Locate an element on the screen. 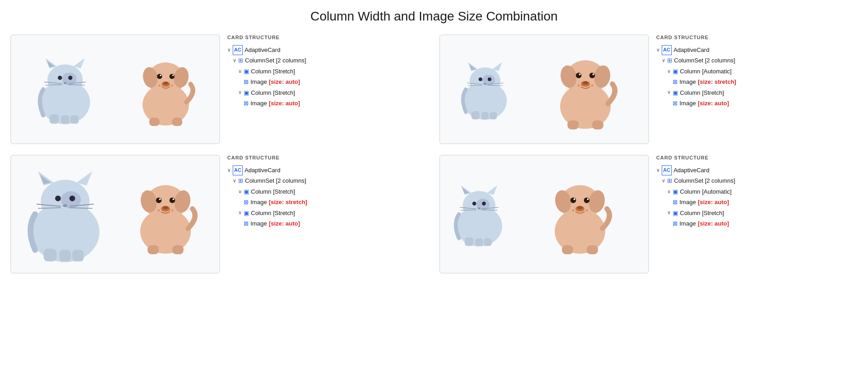 The height and width of the screenshot is (380, 868). label-1: AdaptiveCard is located at coordinates (262, 50).